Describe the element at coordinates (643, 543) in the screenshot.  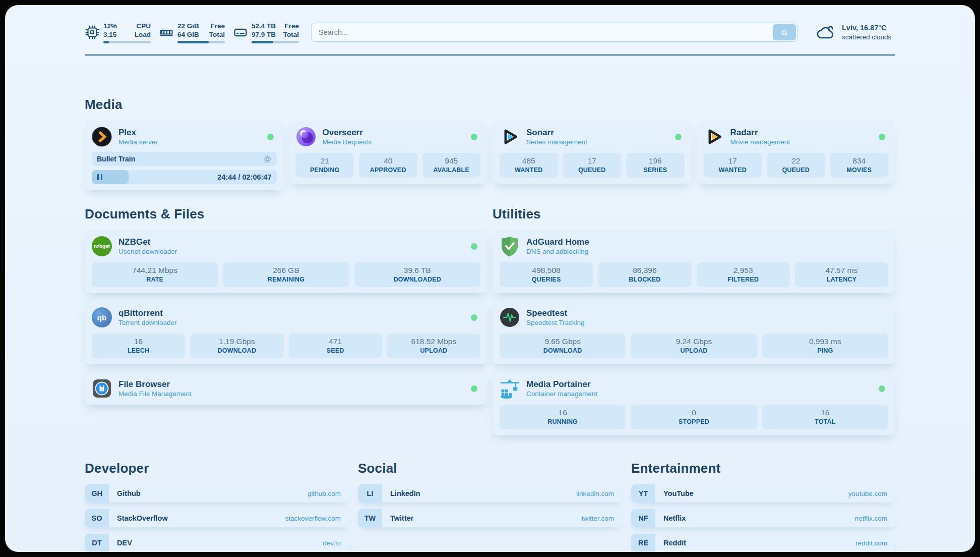
I see `bookmark-abbr: RE` at that location.